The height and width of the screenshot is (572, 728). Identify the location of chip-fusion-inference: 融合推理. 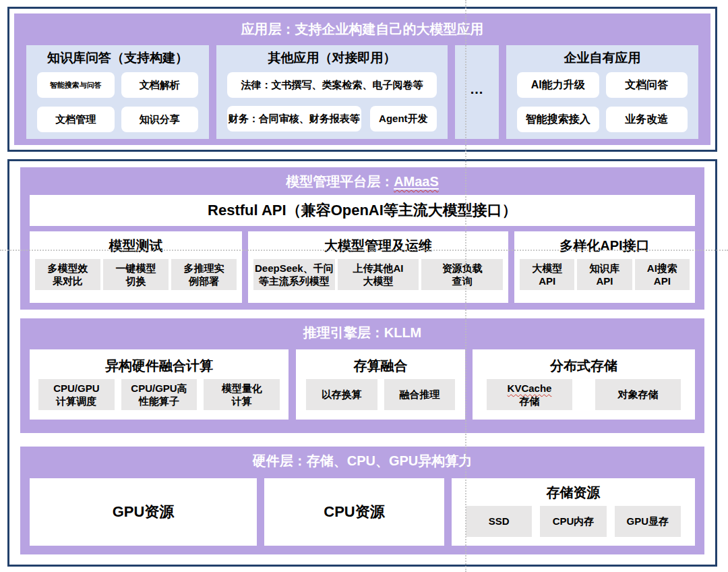
(420, 395).